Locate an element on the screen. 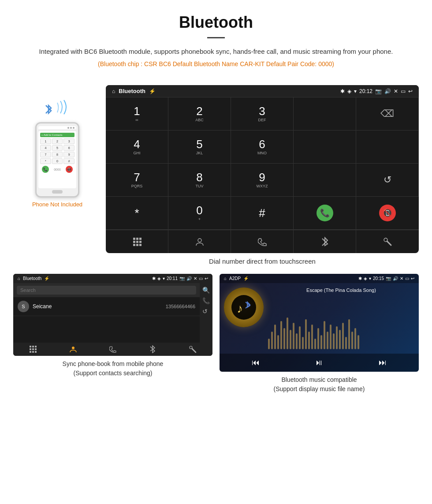 The image size is (432, 504). phone-key-8: 8 is located at coordinates (57, 154).